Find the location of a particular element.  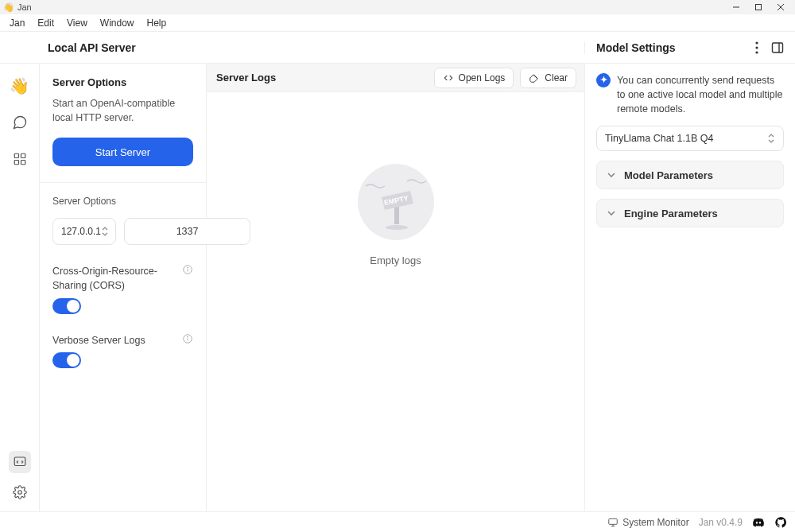

cors-label: Cross-Origin-Resource-Sharing (CORS) is located at coordinates (114, 278).